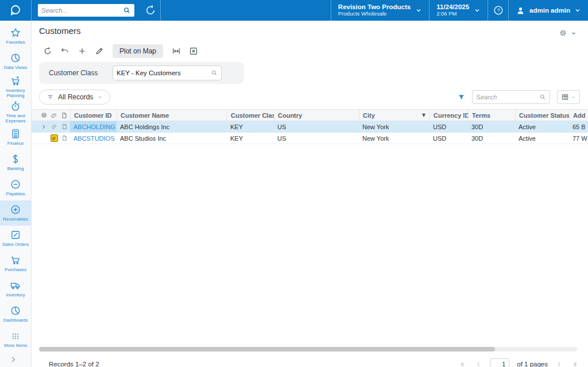  I want to click on table-row: ABCSTUDIOS ABC Studios Inc KEY US New Yo…, so click(310, 138).